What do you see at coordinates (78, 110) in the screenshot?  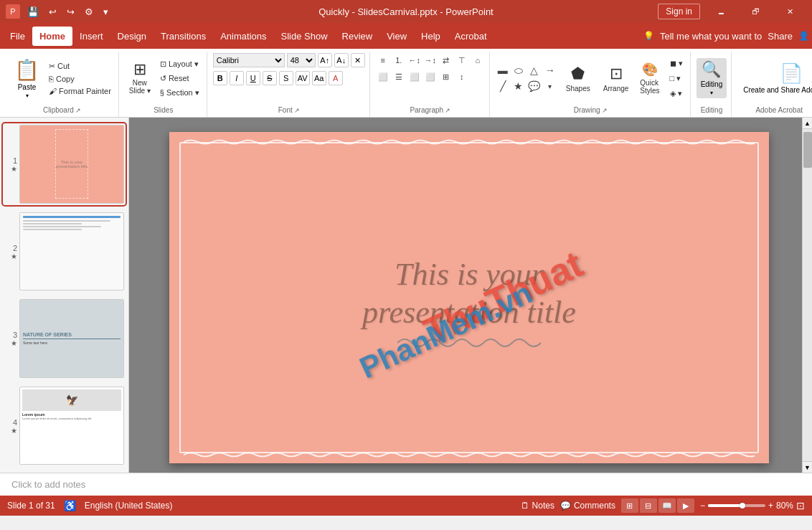 I see `clipboard-expand-icon: ↗` at bounding box center [78, 110].